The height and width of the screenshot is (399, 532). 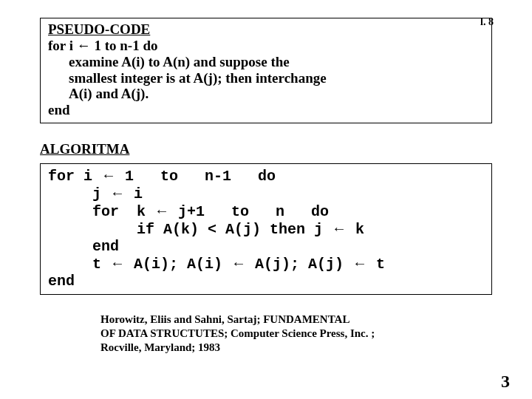 I want to click on algoritma-title: ALGORITMA, so click(x=266, y=149).